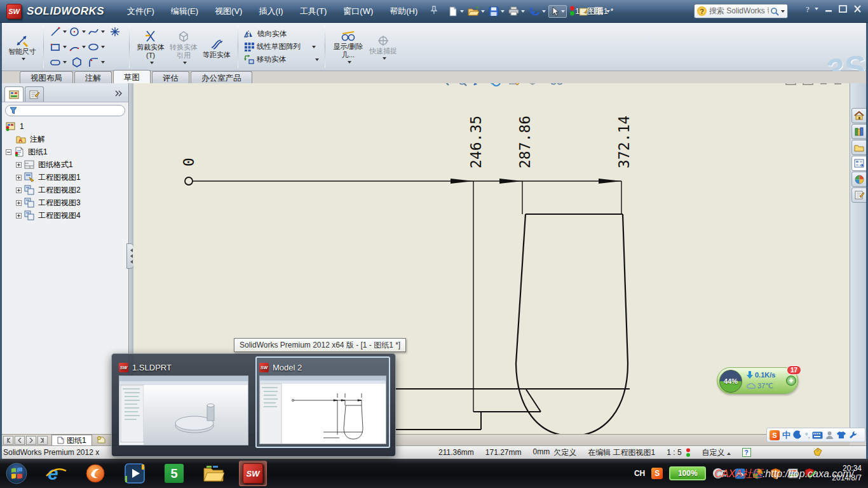 The height and width of the screenshot is (488, 868). I want to click on rotate-view-icon, so click(496, 85).